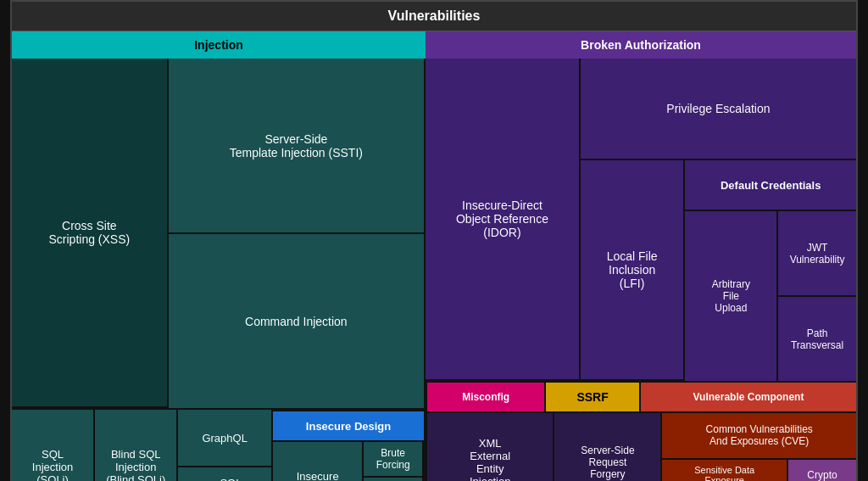 This screenshot has width=868, height=481. I want to click on privilege-escalation-cell: Privilege Escalation, so click(719, 109).